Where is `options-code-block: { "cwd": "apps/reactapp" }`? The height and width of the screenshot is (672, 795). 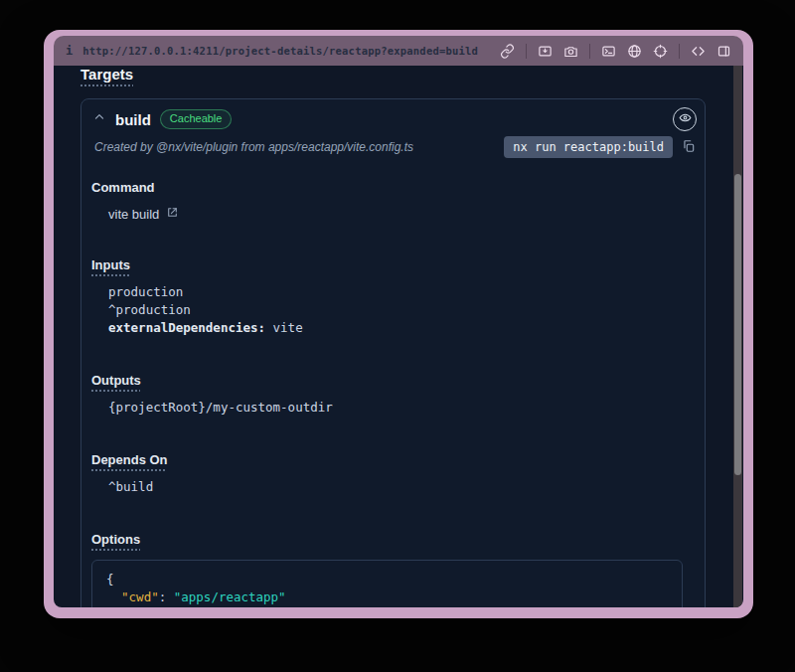 options-code-block: { "cwd": "apps/reactapp" } is located at coordinates (388, 584).